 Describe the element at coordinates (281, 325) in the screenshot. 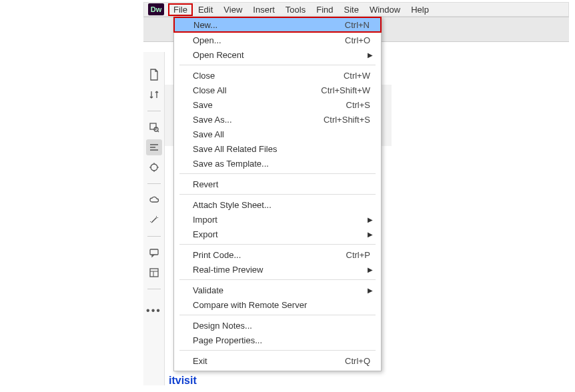

I see `menuitem-label: Design Notes...` at that location.